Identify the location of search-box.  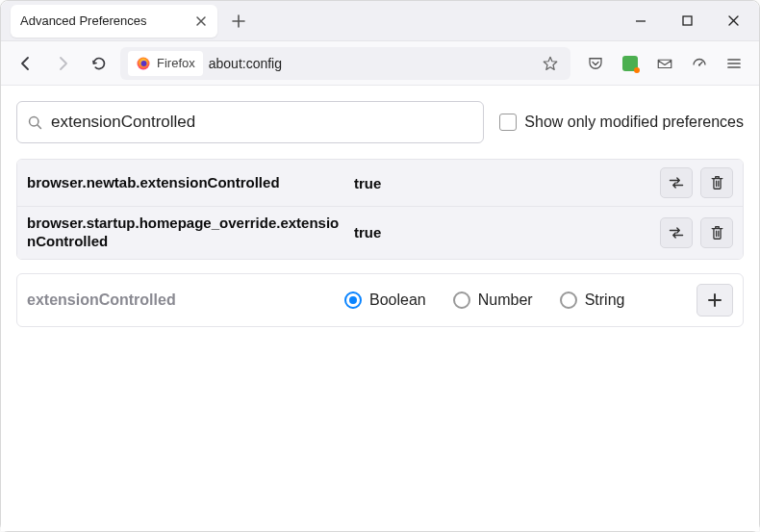
(250, 122).